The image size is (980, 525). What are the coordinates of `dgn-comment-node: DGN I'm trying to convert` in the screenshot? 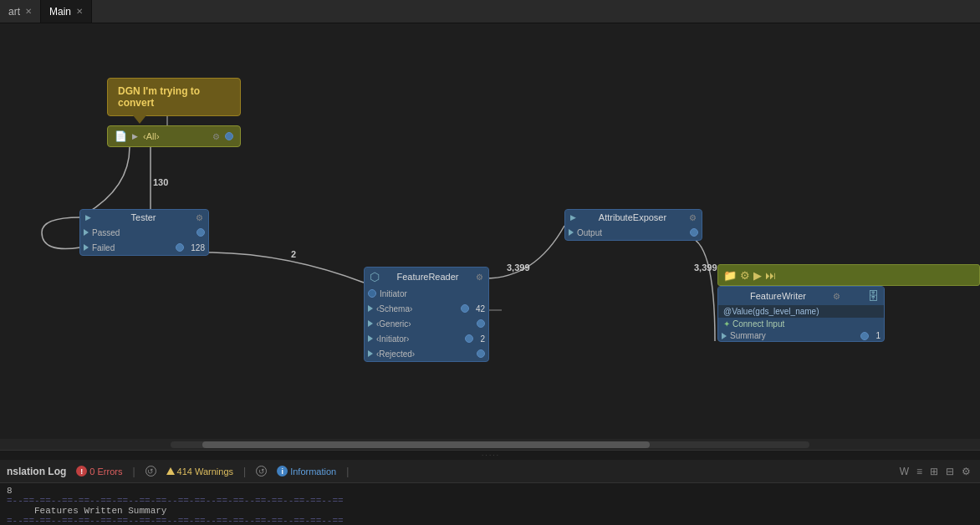 It's located at (174, 97).